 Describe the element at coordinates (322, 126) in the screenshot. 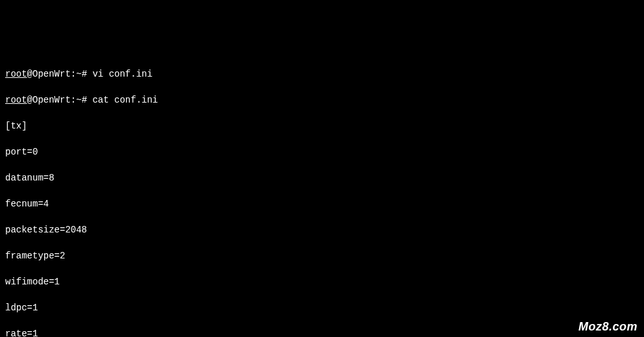

I see `conf-section: [tx]` at that location.